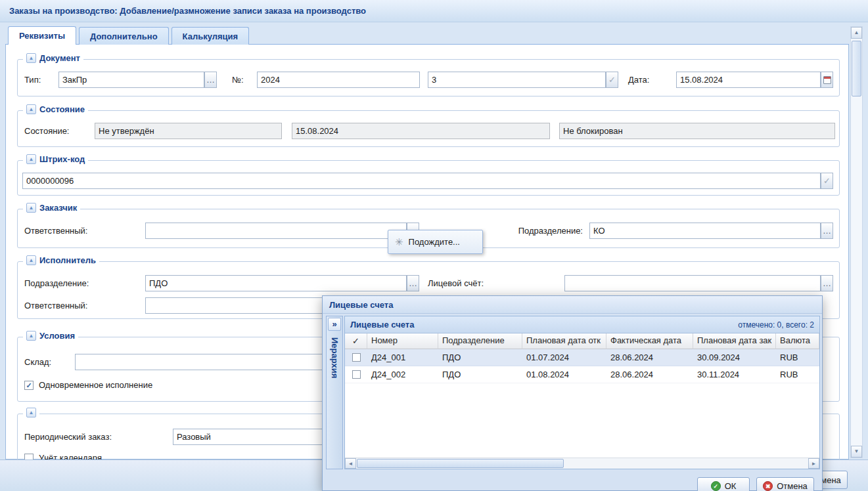 The image size is (868, 491). Describe the element at coordinates (33, 80) in the screenshot. I see `type-label: Тип:` at that location.